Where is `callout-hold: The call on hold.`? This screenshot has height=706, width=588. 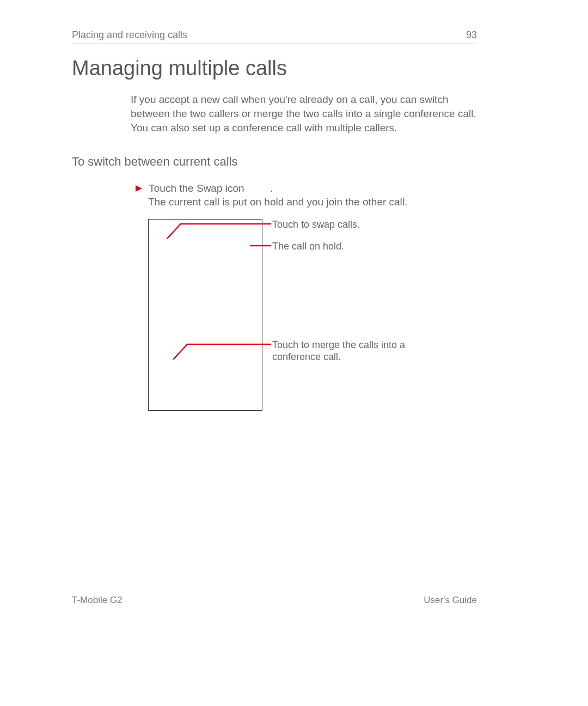
callout-hold: The call on hold. is located at coordinates (308, 246).